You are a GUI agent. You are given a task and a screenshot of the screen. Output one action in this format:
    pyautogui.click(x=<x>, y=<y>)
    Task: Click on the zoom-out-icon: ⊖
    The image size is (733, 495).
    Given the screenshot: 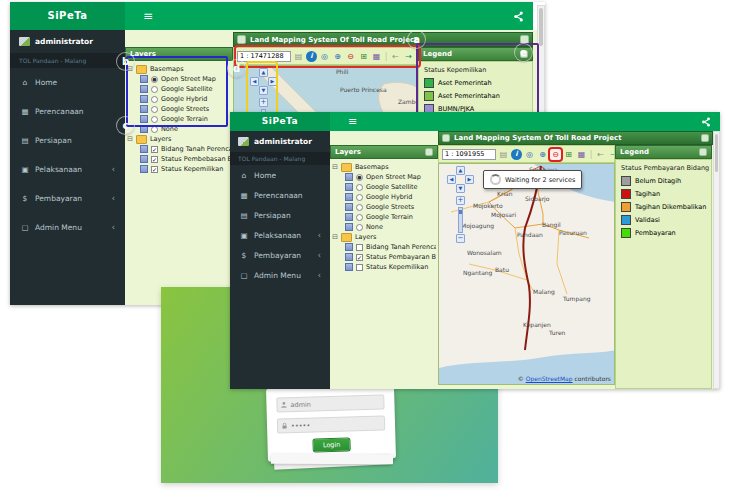 What is the action you would take?
    pyautogui.click(x=350, y=56)
    